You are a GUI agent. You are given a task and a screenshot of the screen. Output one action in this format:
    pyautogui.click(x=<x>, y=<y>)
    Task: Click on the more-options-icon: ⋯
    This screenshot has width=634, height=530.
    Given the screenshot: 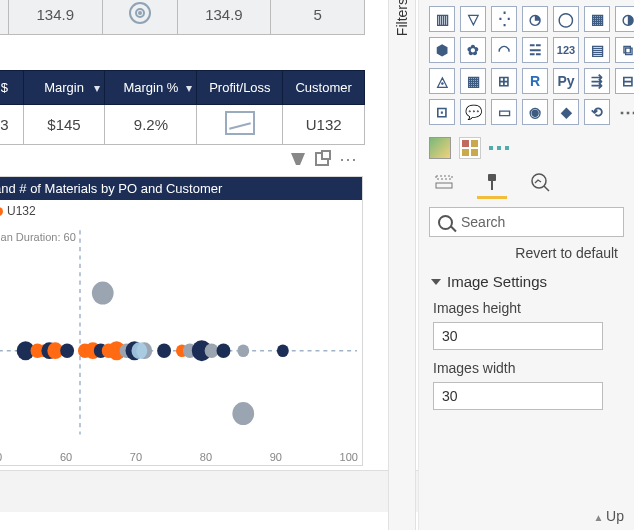 What is the action you would take?
    pyautogui.click(x=348, y=159)
    